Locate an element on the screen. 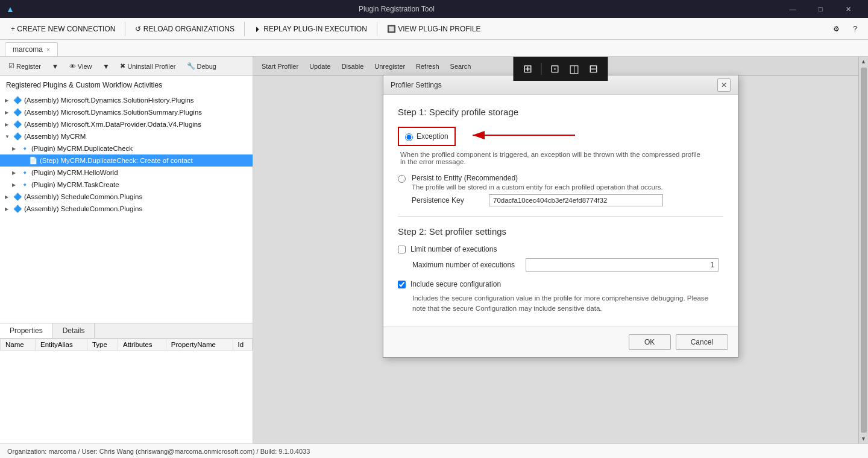  register-icon: ☑ is located at coordinates (11, 66).